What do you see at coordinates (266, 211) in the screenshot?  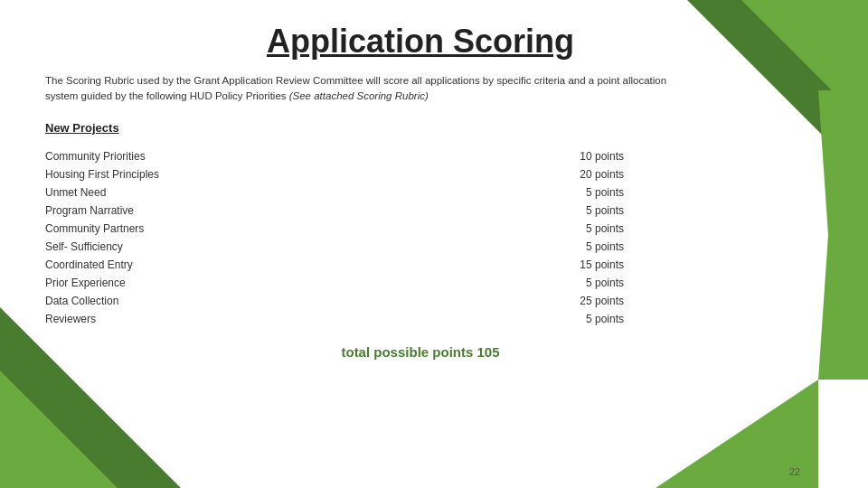 I see `row-label: Program Narrative` at bounding box center [266, 211].